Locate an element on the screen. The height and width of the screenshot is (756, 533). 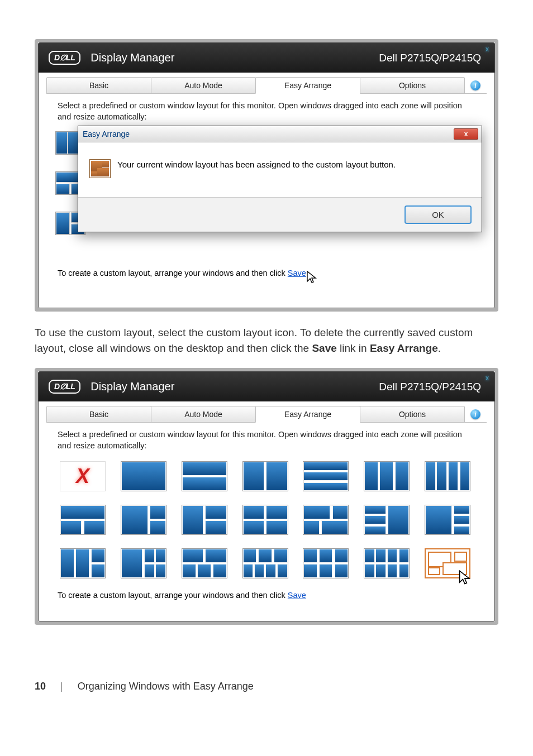
dialog-title: Easy Arrange is located at coordinates (106, 134).